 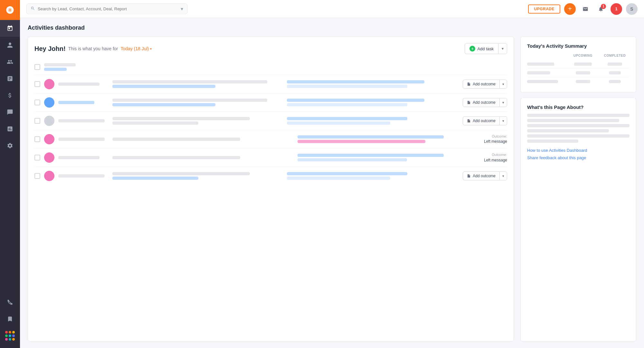 What do you see at coordinates (585, 9) in the screenshot?
I see `mail-button` at bounding box center [585, 9].